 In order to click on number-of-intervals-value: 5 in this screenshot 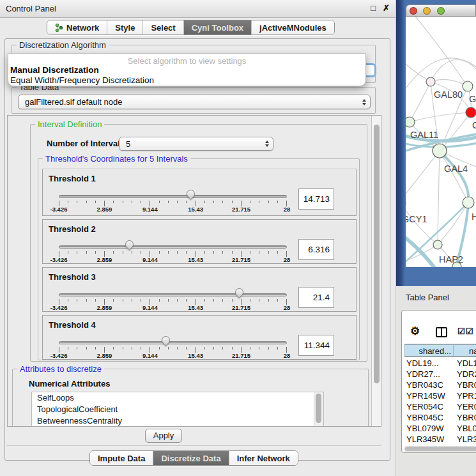, I will do `click(199, 144)`.